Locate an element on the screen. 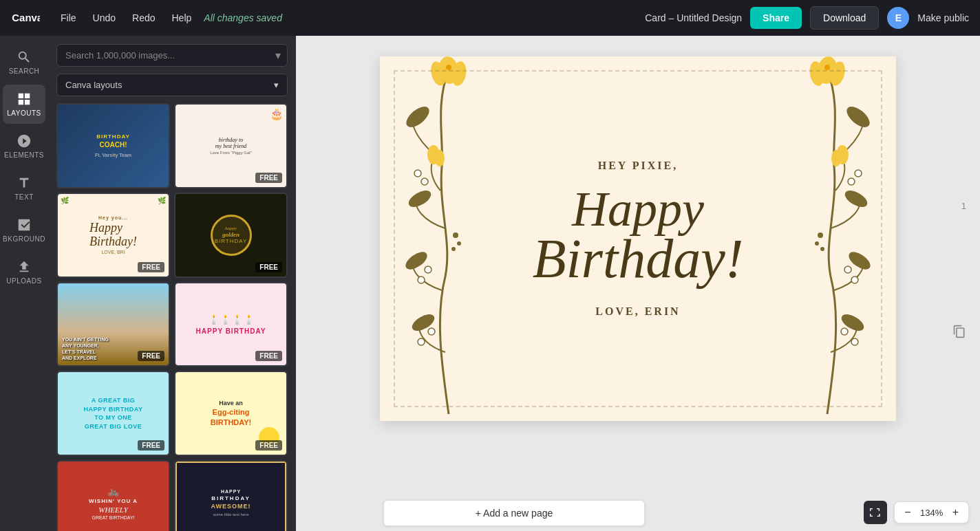  bottom-bar: + Add a new page is located at coordinates (638, 513).